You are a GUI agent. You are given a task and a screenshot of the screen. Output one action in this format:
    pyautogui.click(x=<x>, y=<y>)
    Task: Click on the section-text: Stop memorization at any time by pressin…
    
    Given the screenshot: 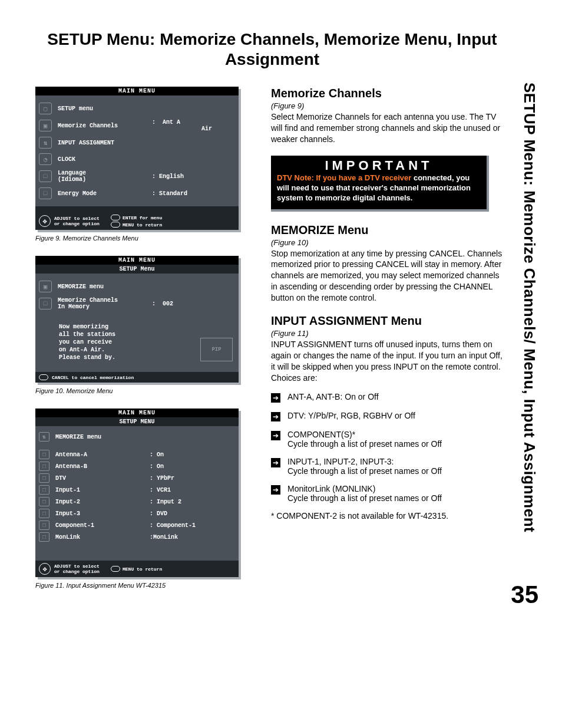 What is the action you would take?
    pyautogui.click(x=387, y=276)
    